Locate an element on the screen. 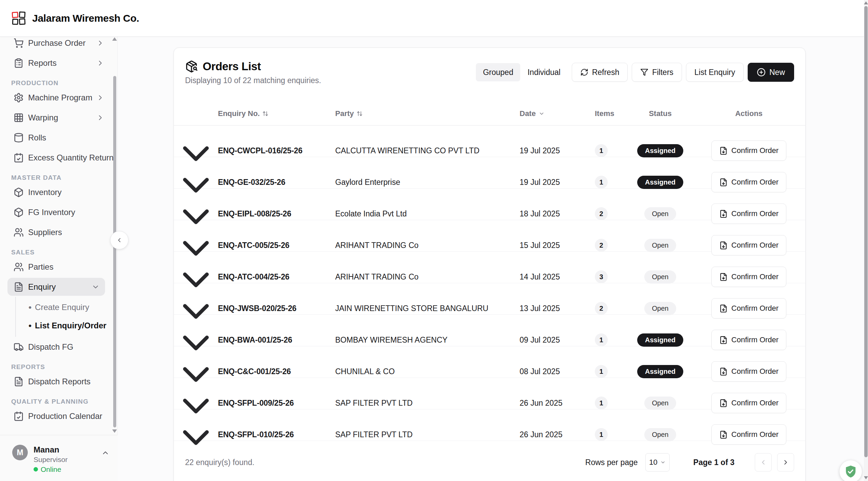  next-page-button is located at coordinates (786, 462).